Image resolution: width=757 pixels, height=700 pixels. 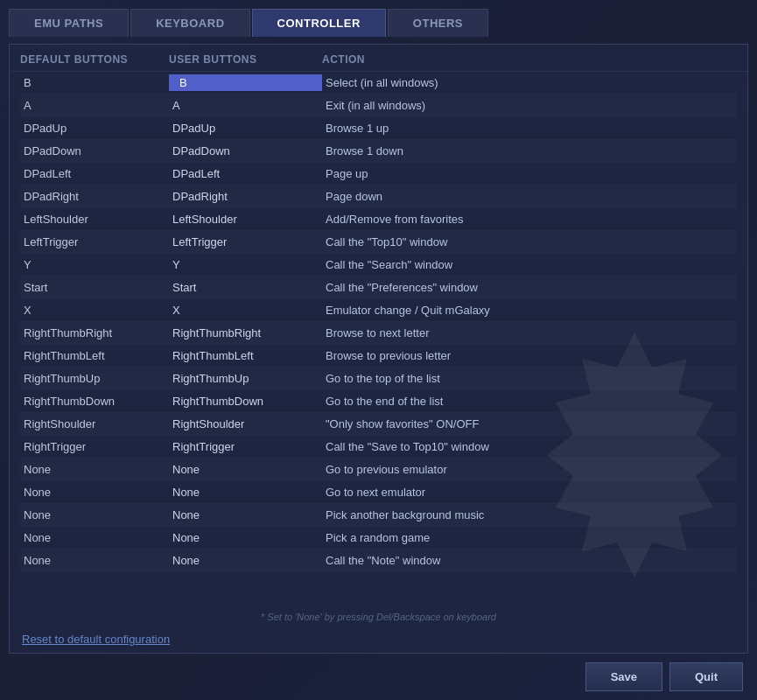 I want to click on action-cell: "Only show favorites" ON/OFF, so click(x=529, y=424).